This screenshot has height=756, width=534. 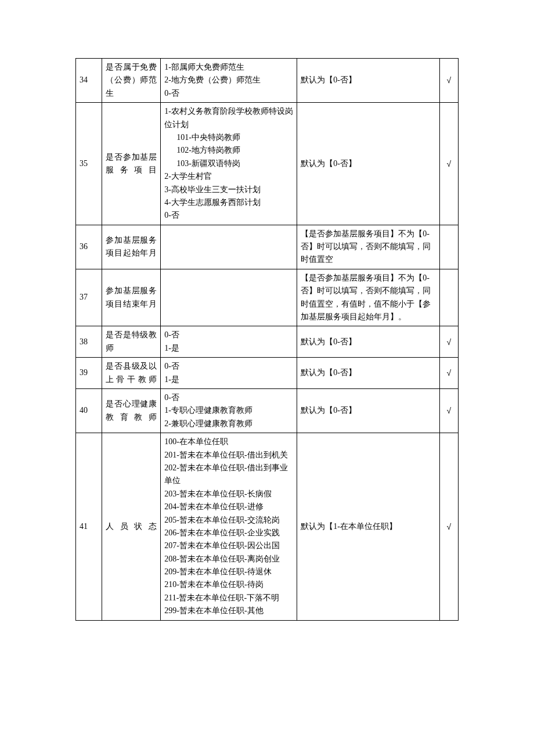 What do you see at coordinates (131, 373) in the screenshot?
I see `field-name: 是否县级及以上骨干教师` at bounding box center [131, 373].